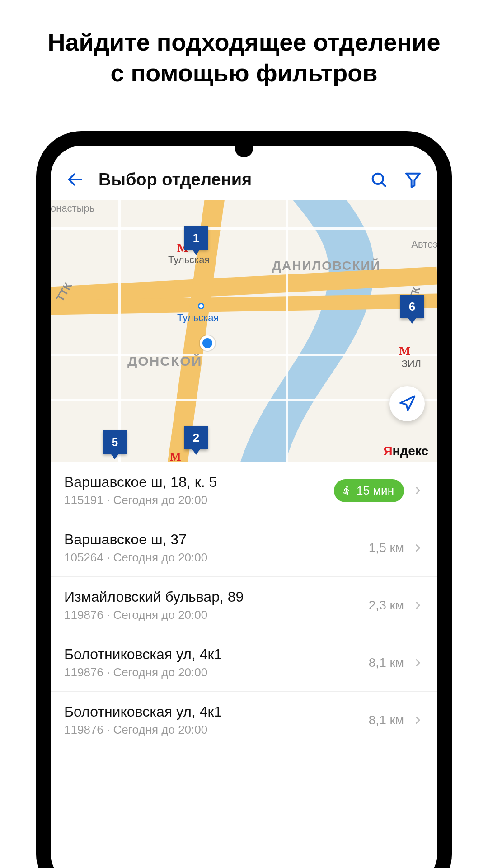 Image resolution: width=488 pixels, height=868 pixels. I want to click on rail-station-label: Тульская, so click(198, 318).